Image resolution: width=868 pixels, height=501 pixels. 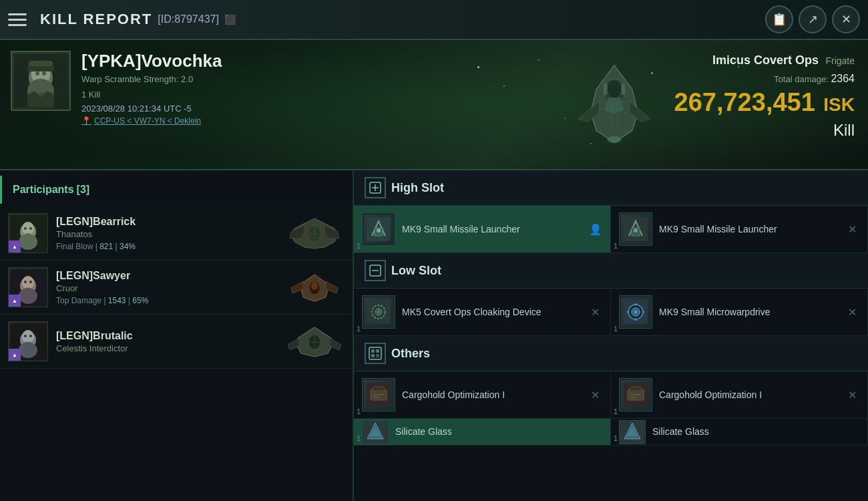 I want to click on participant-info-1: [LEGN]Sawyer Cruor Top Damage | 1543 | 6…, so click(x=166, y=287).